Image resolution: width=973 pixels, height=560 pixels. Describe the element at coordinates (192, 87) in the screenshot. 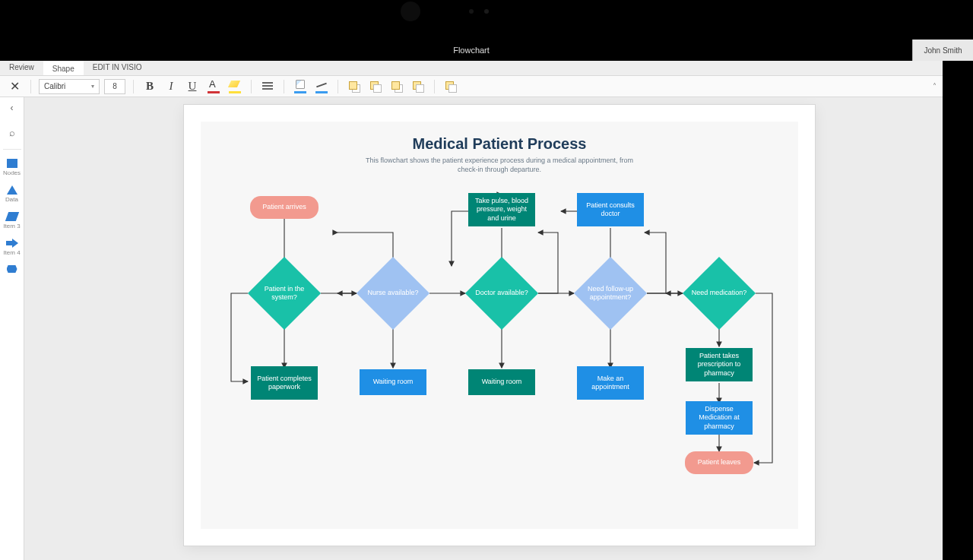

I see `underline-button: U` at that location.